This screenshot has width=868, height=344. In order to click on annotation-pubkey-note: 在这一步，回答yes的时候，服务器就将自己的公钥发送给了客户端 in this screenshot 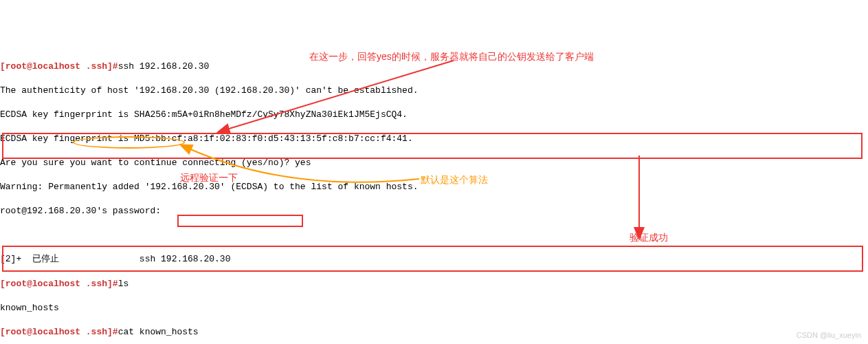, I will do `click(452, 56)`.